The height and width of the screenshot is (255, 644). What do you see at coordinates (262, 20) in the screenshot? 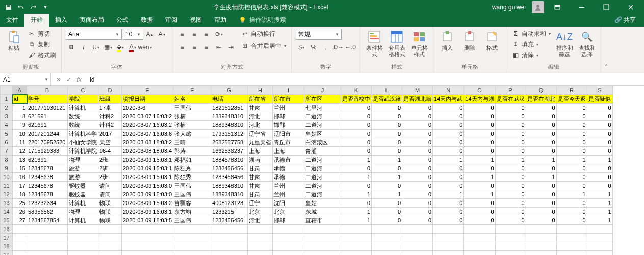
I see `tell-me: 💡 操作说明搜索` at bounding box center [262, 20].